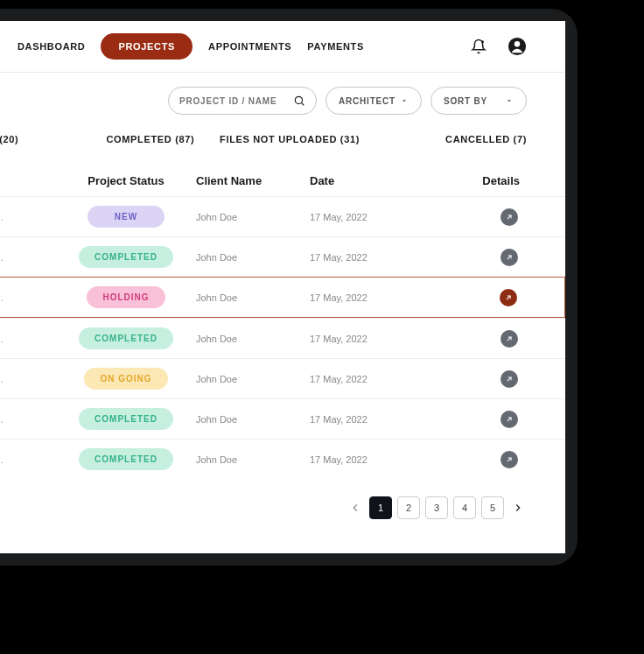 This screenshot has width=644, height=654. Describe the element at coordinates (283, 179) in the screenshot. I see `table-header: Project Status Client Name Date Details` at that location.